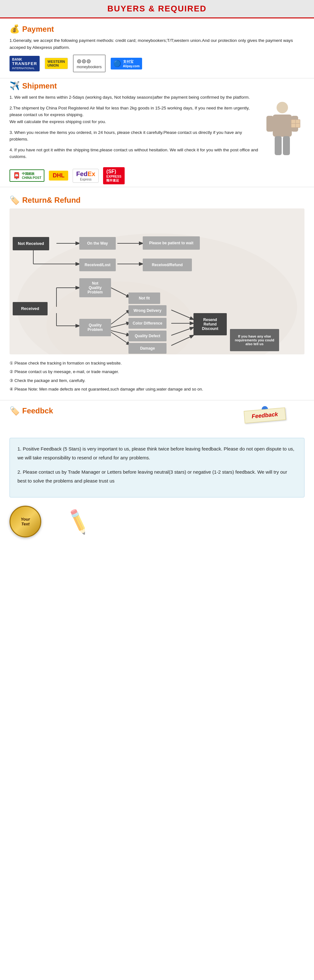  Describe the element at coordinates (210, 324) in the screenshot. I see `fc-resend-refund: ResendRefundDiscount` at that location.